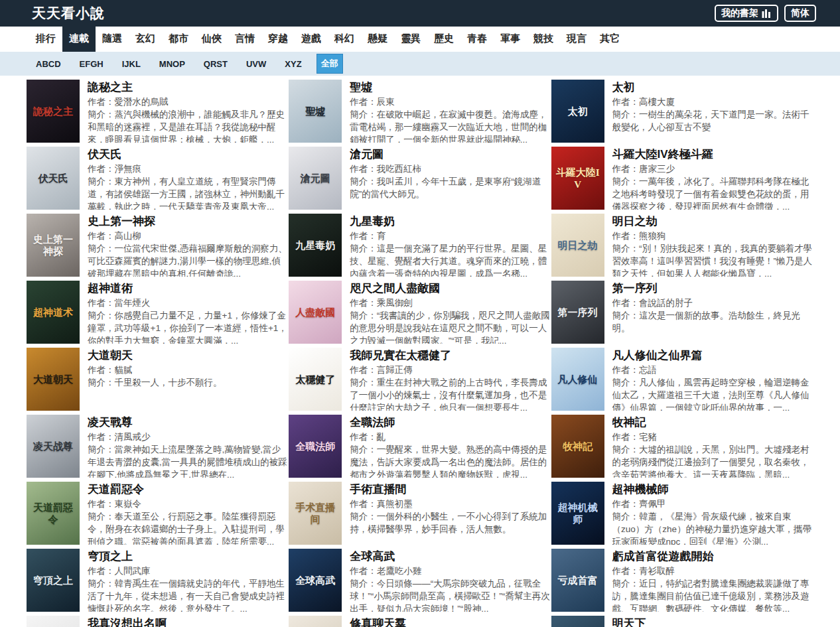  I want to click on book-title-link: 手術直播間, so click(450, 490).